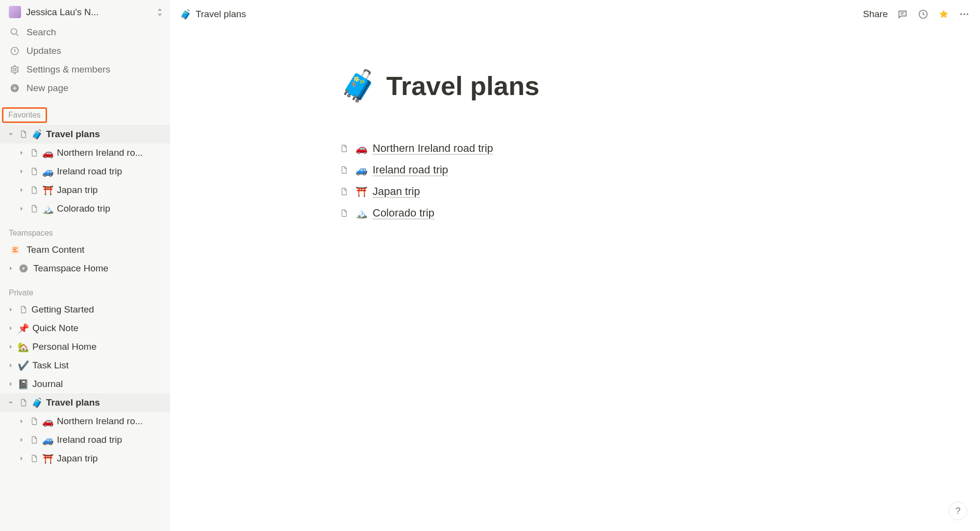  What do you see at coordinates (433, 148) in the screenshot?
I see `page-link-label: Northern Ireland road trip` at bounding box center [433, 148].